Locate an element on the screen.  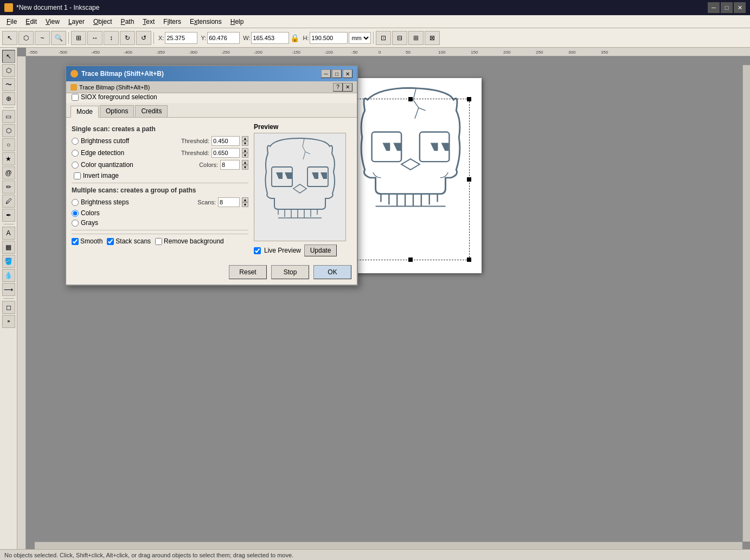
transform-btn-1: ⊡ is located at coordinates (383, 38).